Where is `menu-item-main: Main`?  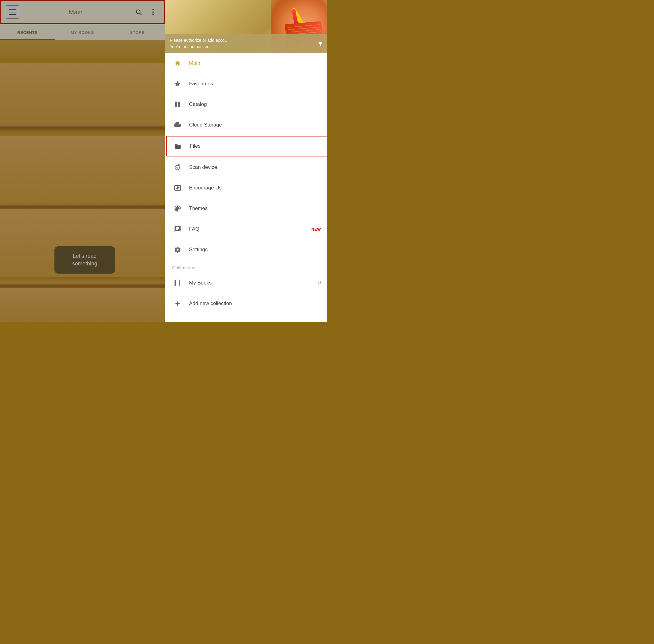
menu-item-main: Main is located at coordinates (246, 63).